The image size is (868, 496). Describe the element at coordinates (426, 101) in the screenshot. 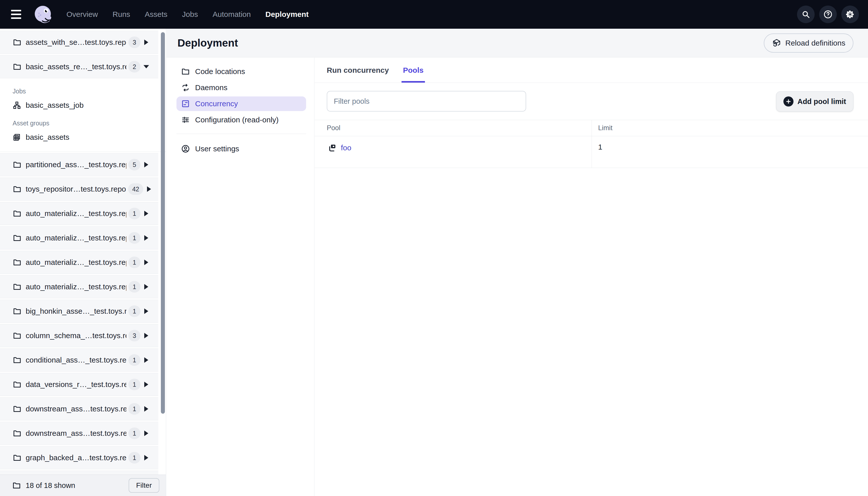

I see `filter-pools-input` at that location.